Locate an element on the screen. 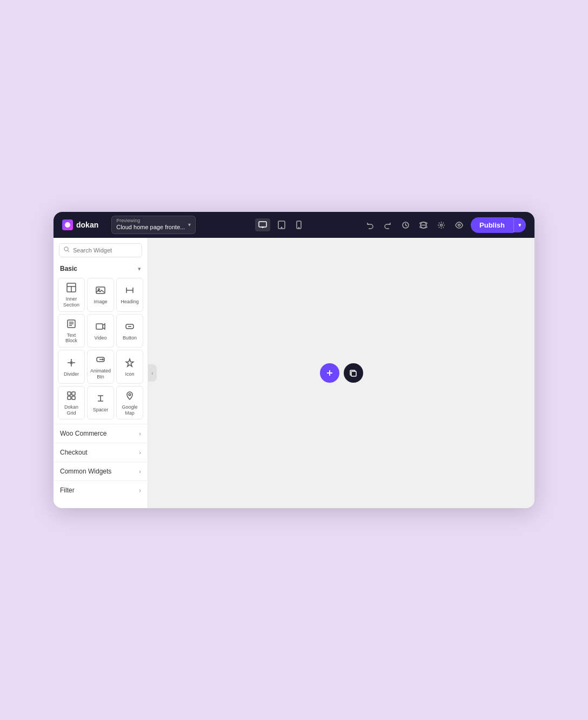 This screenshot has width=588, height=720. widget-heading-label: Heading is located at coordinates (130, 302).